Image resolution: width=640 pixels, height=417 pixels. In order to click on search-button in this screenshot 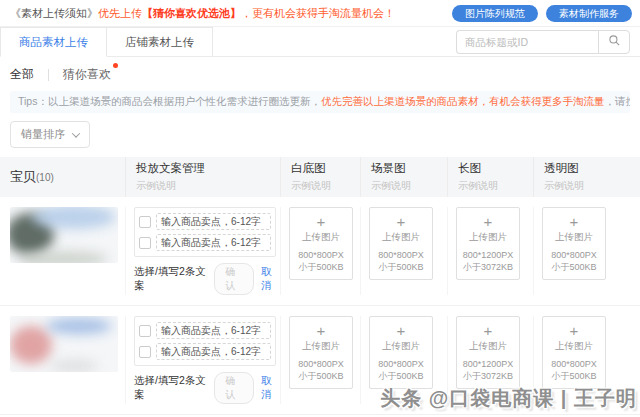, I will do `click(614, 42)`.